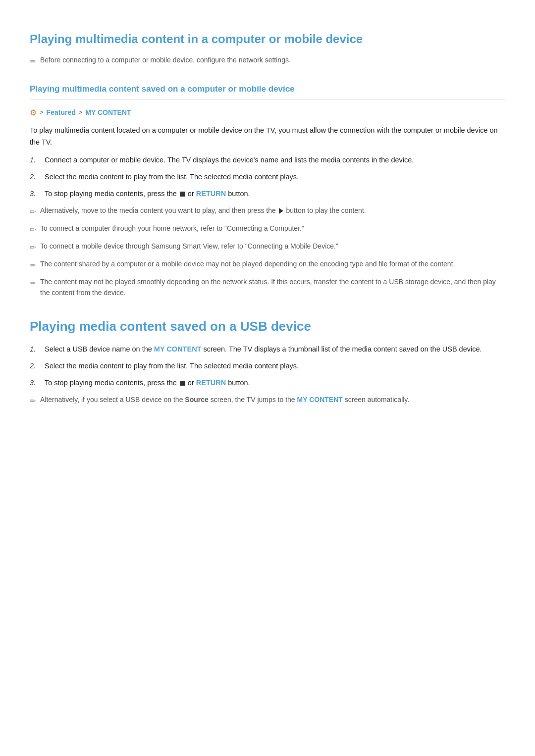 Image resolution: width=535 pixels, height=756 pixels. I want to click on step-3: 3. To stop playing media contents, press…, so click(268, 194).